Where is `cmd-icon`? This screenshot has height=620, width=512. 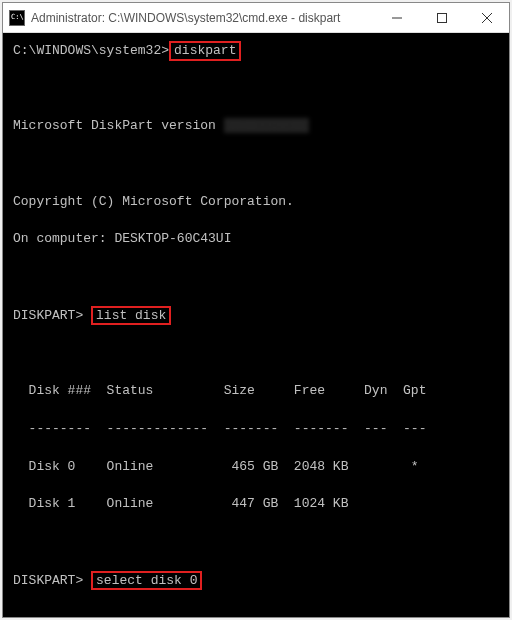 cmd-icon is located at coordinates (17, 18).